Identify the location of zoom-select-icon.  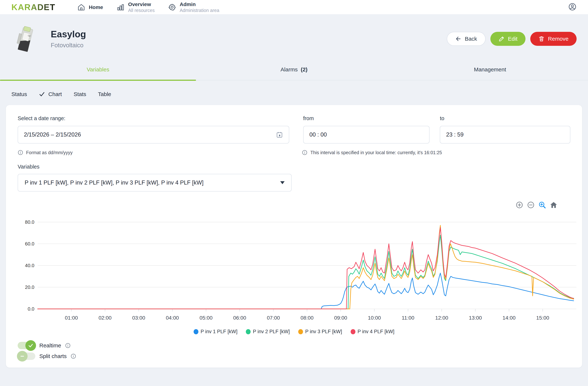
(542, 205).